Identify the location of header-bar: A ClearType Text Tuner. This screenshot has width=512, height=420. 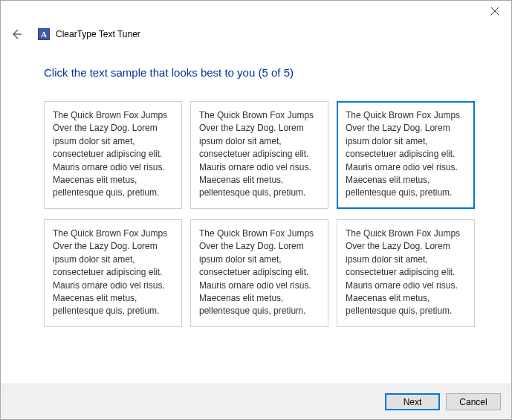
(256, 34).